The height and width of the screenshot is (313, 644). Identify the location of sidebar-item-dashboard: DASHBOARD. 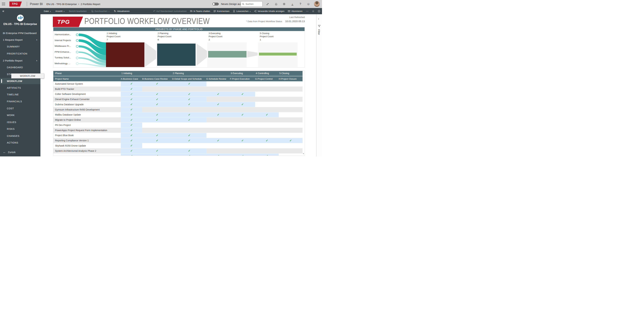
(20, 68).